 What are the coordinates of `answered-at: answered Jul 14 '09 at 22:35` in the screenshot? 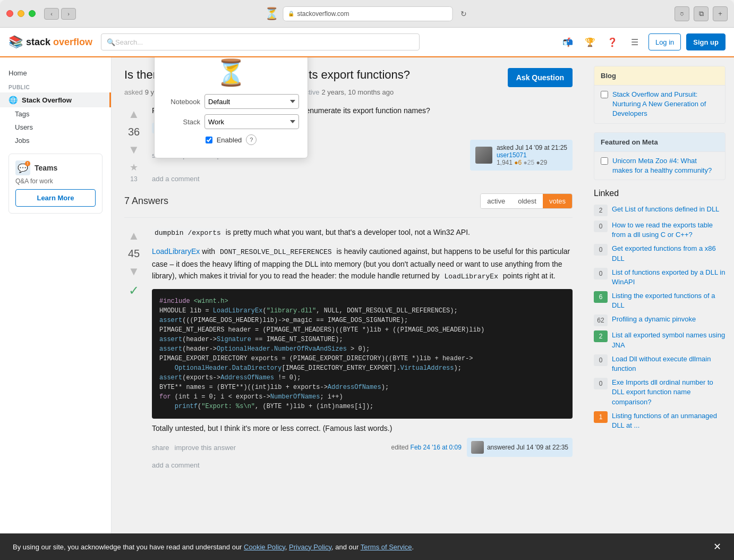 It's located at (528, 447).